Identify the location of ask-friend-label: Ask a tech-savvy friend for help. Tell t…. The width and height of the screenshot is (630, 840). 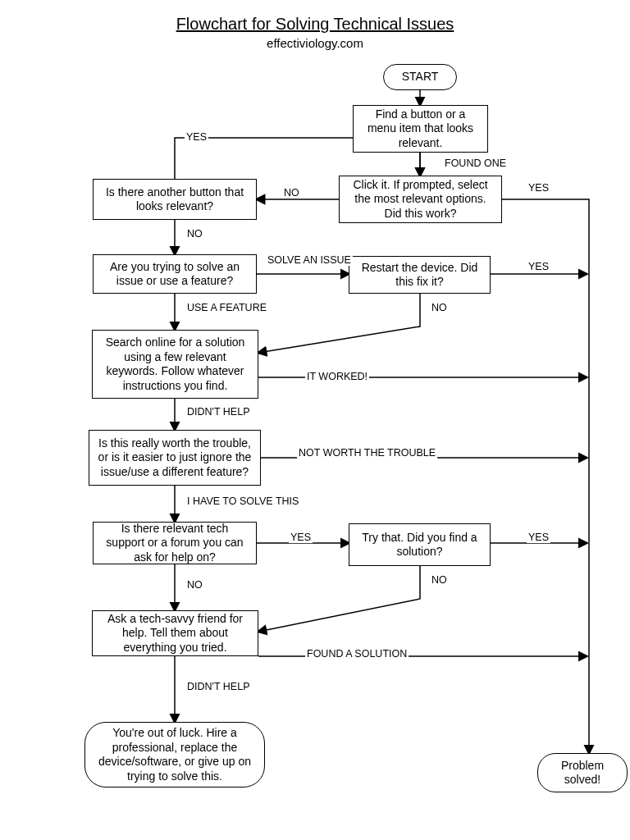
(176, 633).